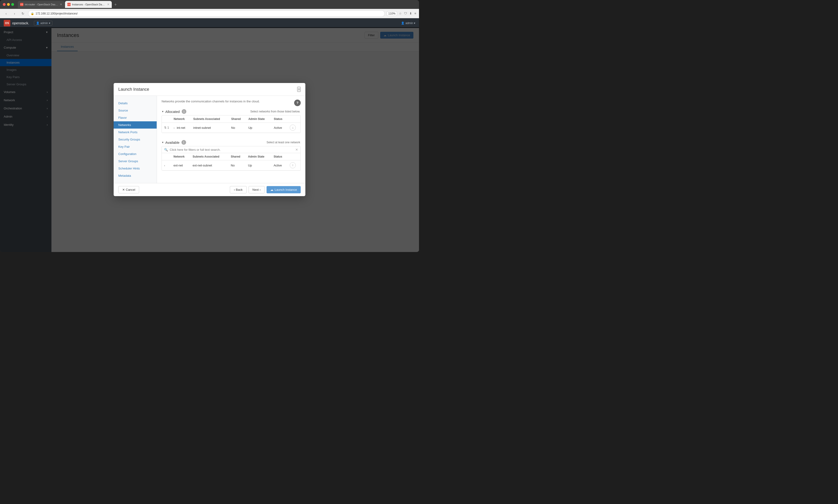 Image resolution: width=838 pixels, height=504 pixels. I want to click on admin-label: admin ▾, so click(46, 23).